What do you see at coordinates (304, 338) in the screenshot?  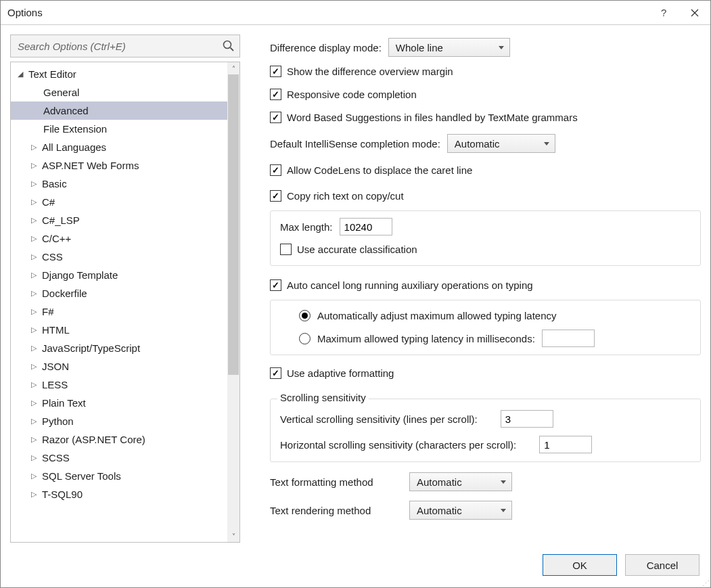 I see `radio-max` at bounding box center [304, 338].